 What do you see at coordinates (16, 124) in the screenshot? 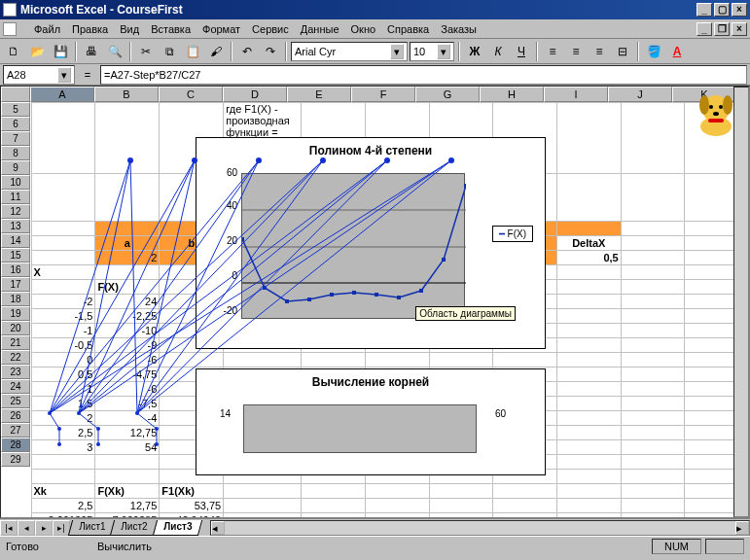
I see `row-header-6: 6` at bounding box center [16, 124].